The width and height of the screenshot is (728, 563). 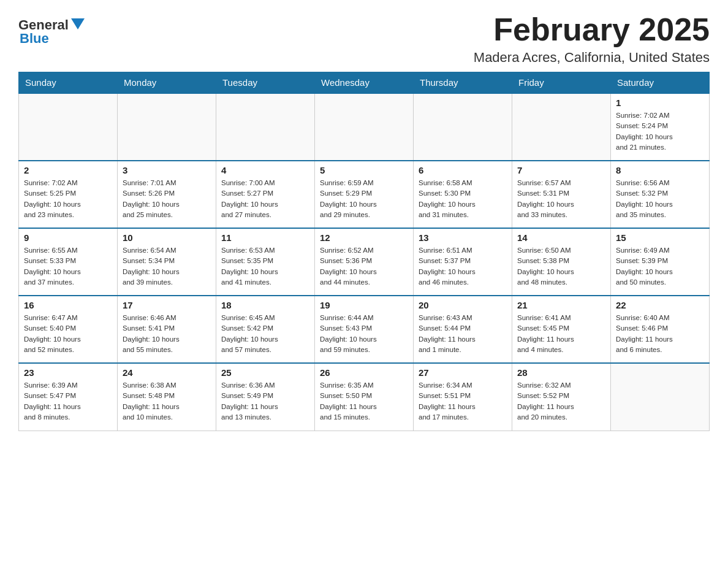 I want to click on day-number: 1, so click(x=660, y=103).